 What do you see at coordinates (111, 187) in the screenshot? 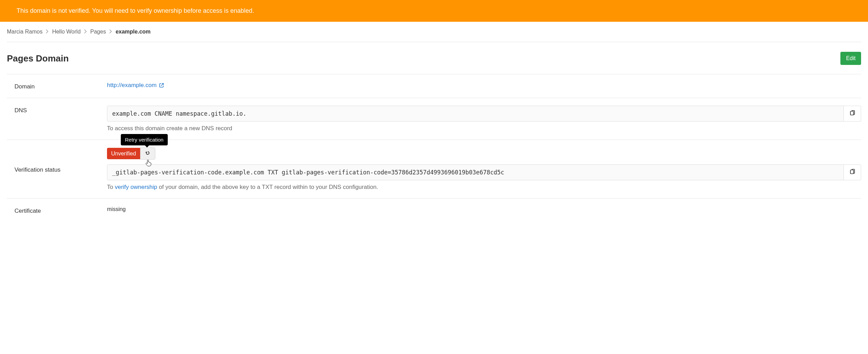
I see `verification-hint-pre: To` at bounding box center [111, 187].